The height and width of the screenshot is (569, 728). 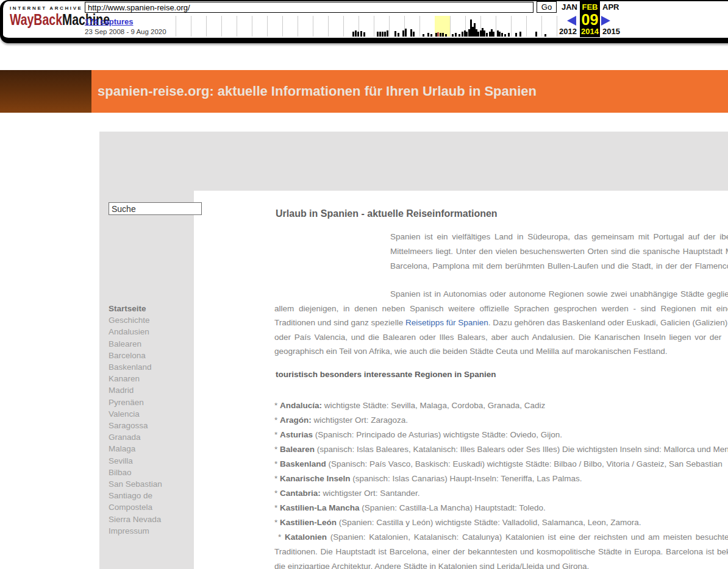 I want to click on sidebar-item-saragossa: Saragossa, so click(x=151, y=425).